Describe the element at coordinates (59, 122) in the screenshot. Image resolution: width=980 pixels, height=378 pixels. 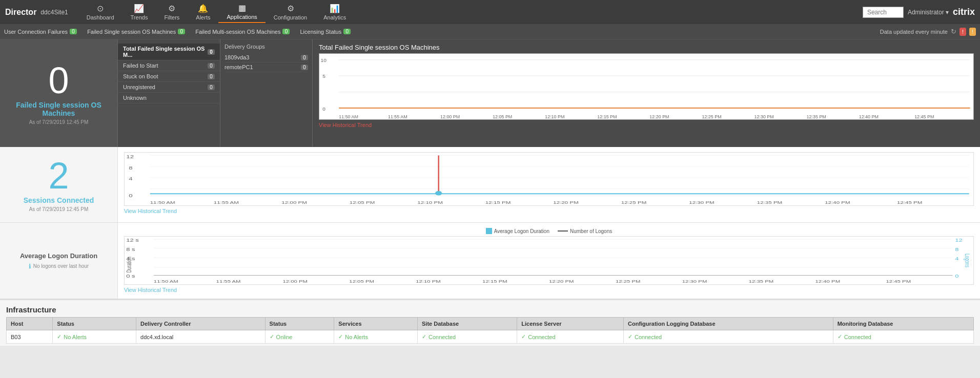
I see `failed-machines-time: As of 7/29/2019 12:45 PM` at that location.